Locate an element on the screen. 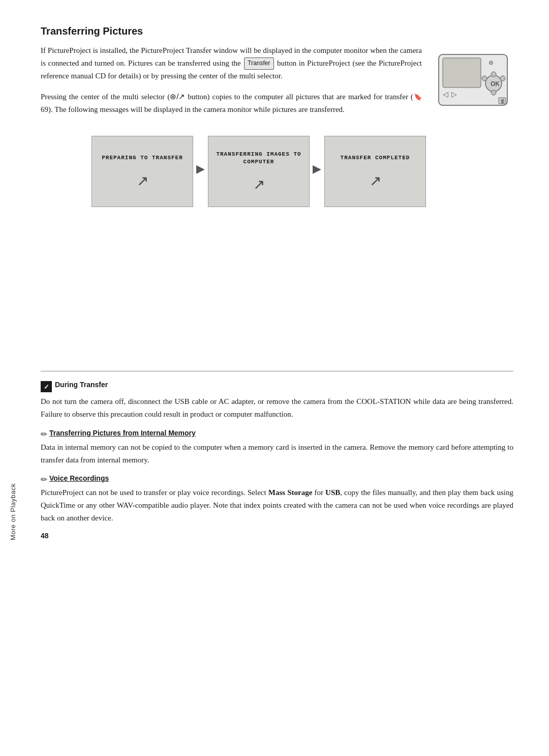 The width and height of the screenshot is (549, 756). screen-completed-text: TRANSFER COMPLETED is located at coordinates (375, 158).